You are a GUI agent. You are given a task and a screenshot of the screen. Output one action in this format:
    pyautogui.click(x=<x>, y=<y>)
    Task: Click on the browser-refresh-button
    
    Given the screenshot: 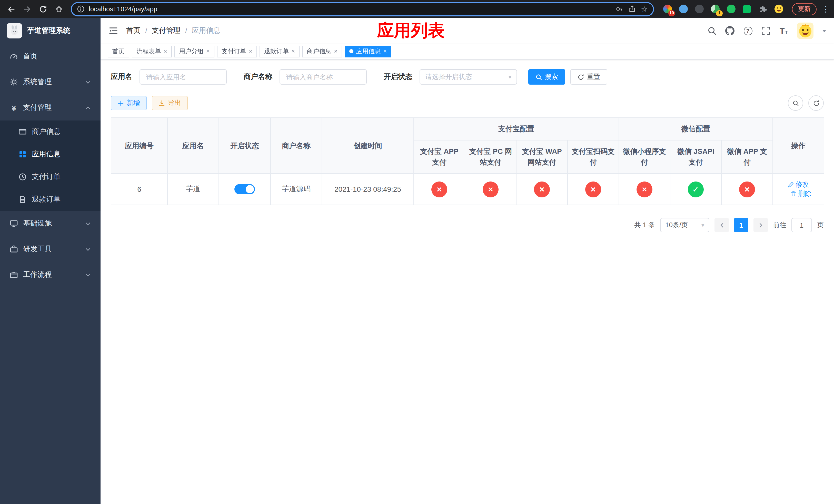 What is the action you would take?
    pyautogui.click(x=43, y=9)
    